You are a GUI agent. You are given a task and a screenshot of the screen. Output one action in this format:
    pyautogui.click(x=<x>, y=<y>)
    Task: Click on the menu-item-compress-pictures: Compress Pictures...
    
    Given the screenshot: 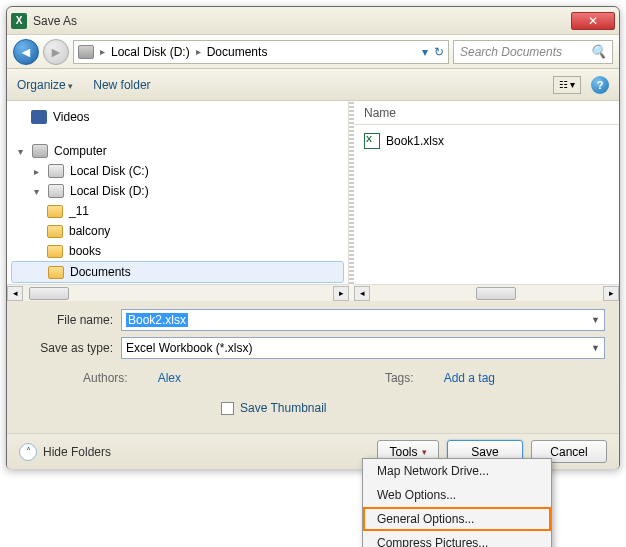 What is the action you would take?
    pyautogui.click(x=457, y=539)
    